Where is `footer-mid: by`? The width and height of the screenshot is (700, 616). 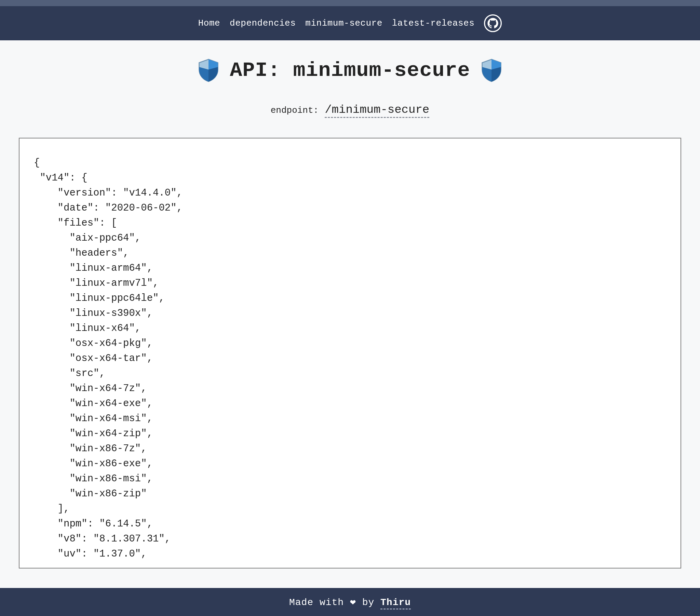
footer-mid: by is located at coordinates (368, 602).